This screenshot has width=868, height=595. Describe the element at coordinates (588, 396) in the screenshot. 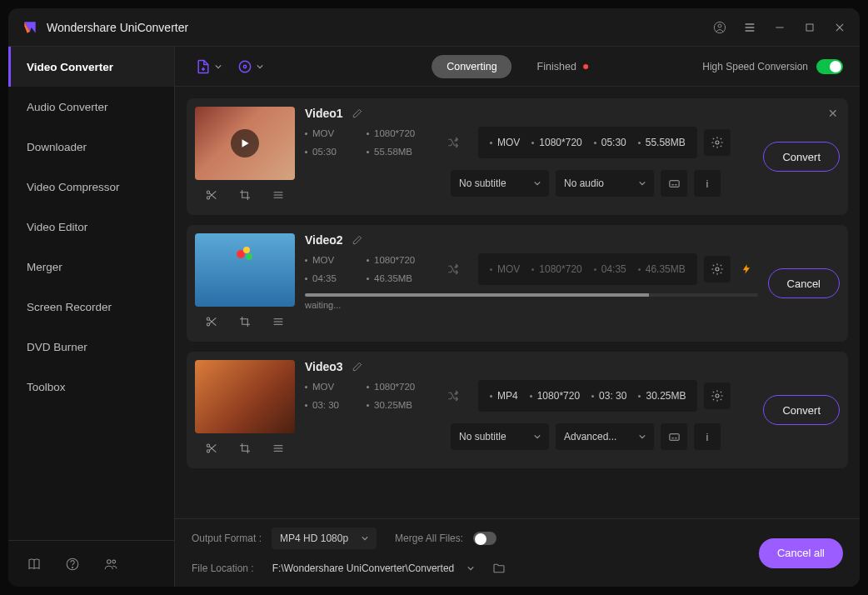

I see `output-settings: MP4 1080*720 03: 30 30.25MB` at that location.